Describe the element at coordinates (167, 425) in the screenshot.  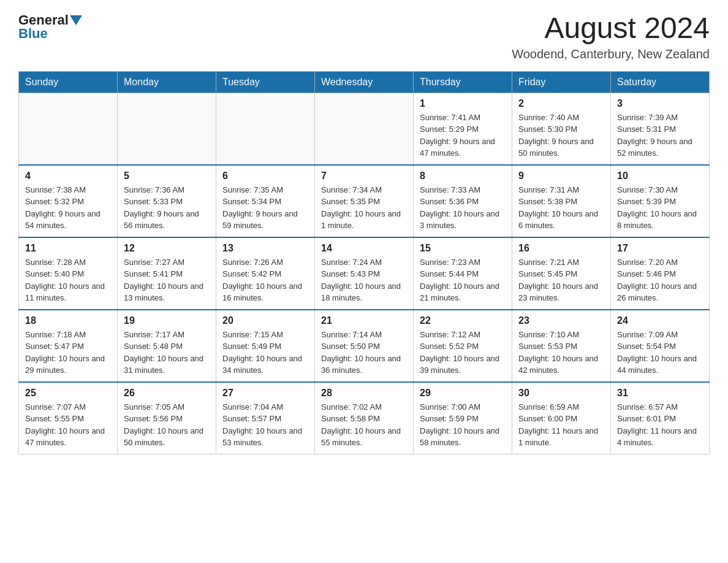
I see `day-info: Sunrise: 7:05 AM Sunset: 5:56 PM Dayligh…` at that location.